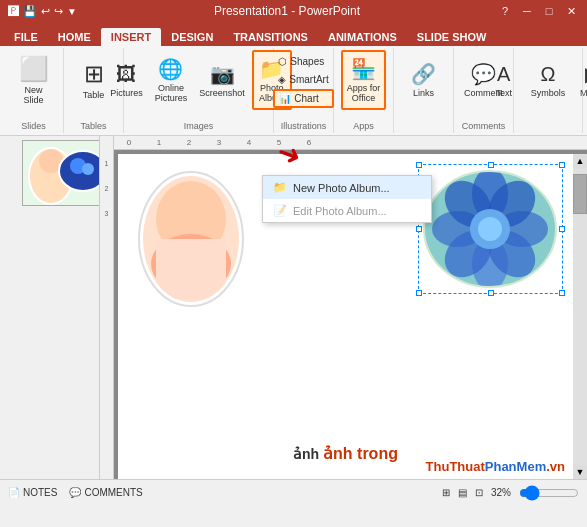  Describe the element at coordinates (364, 90) in the screenshot. I see `apps-group: 🏪 Apps for Office Apps` at that location.